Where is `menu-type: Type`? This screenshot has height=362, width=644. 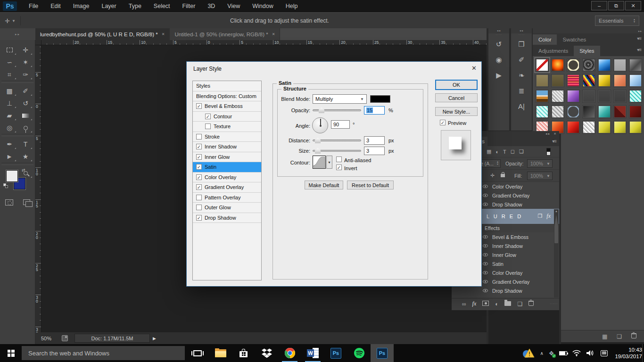
menu-type: Type is located at coordinates (135, 6).